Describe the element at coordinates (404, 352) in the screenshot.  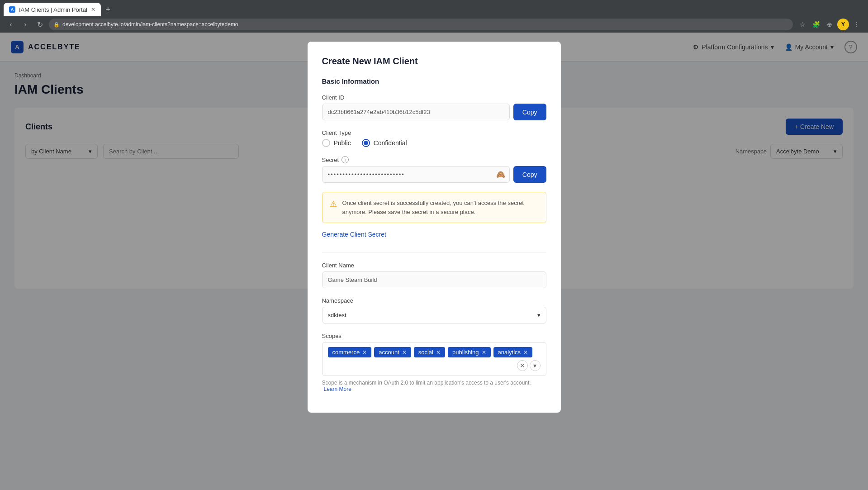
I see `scope-tag-account-remove: ✕` at that location.